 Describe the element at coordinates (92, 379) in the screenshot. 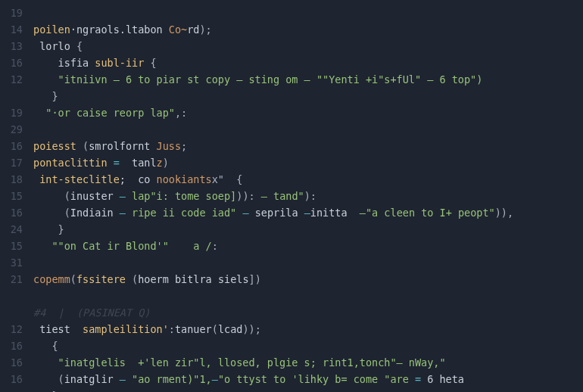

I see `token: inatglir` at that location.